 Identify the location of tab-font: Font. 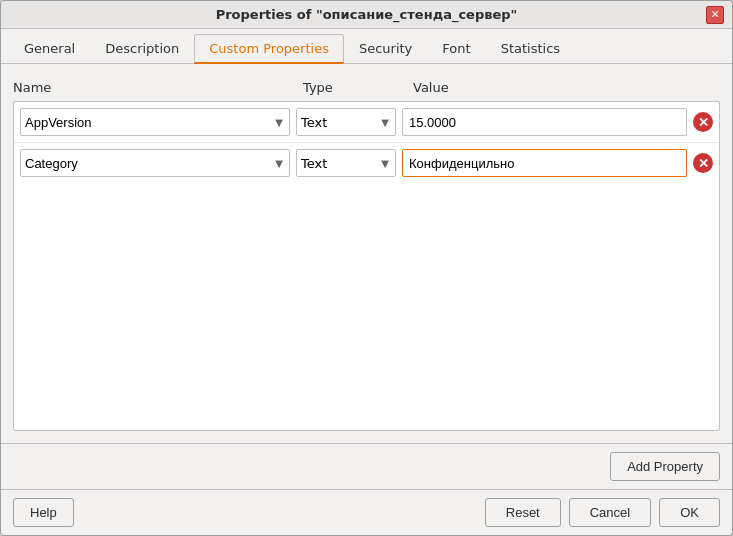
(456, 49).